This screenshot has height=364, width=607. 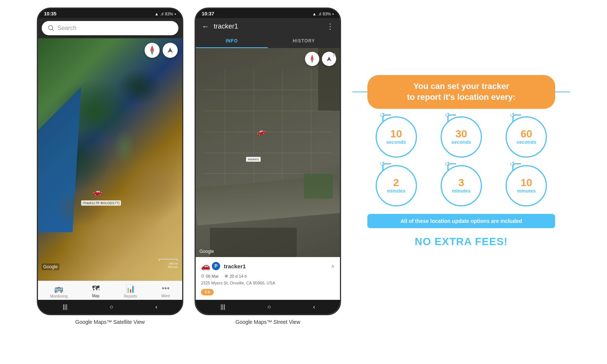 I want to click on android-menu-btn2: |||, so click(x=223, y=307).